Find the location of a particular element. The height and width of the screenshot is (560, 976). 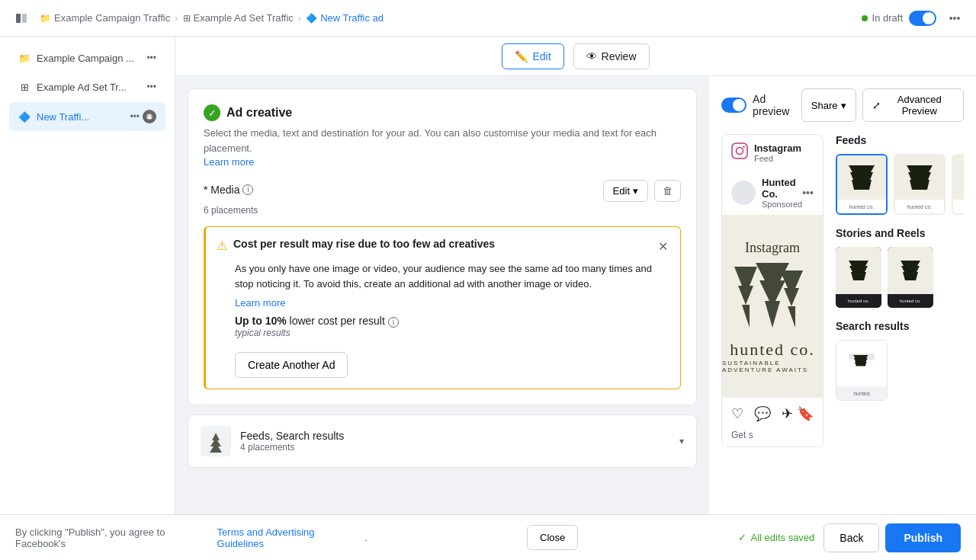

ig-sponsored: Sponsored is located at coordinates (782, 204).